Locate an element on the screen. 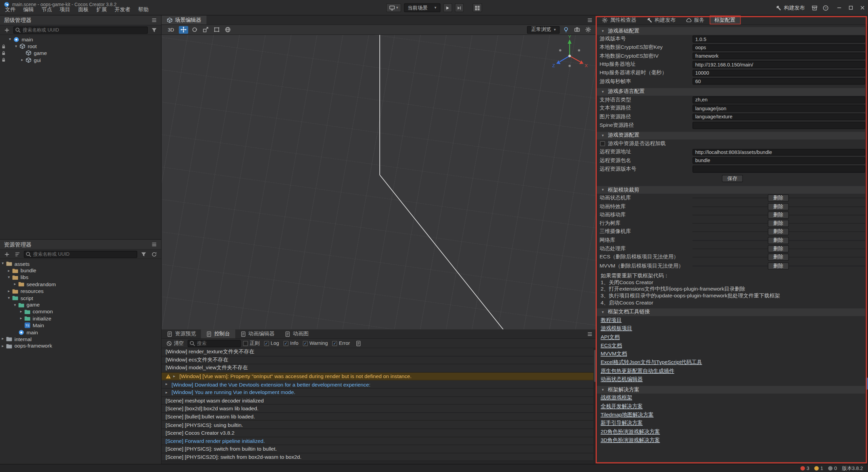  link-全栈开发解决方案: 全栈开发解决方案 is located at coordinates (622, 406).